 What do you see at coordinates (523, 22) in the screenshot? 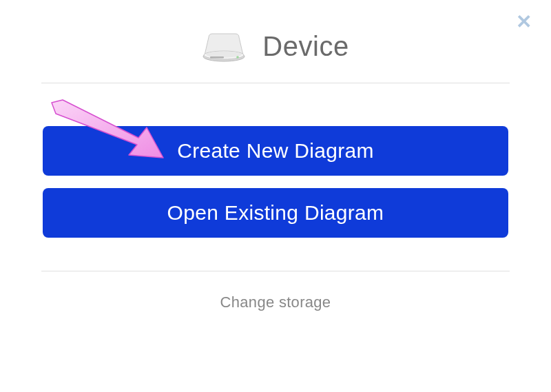
I see `close-button: ✕` at bounding box center [523, 22].